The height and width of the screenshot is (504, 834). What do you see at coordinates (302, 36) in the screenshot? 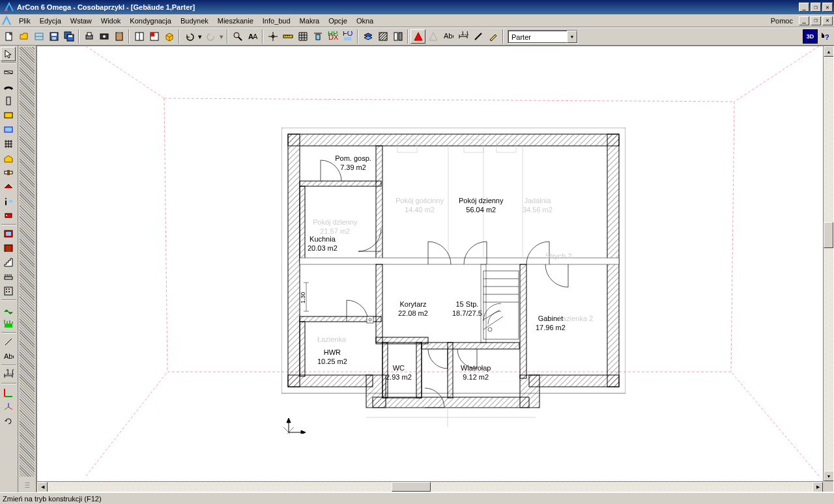
I see `grid-icon` at bounding box center [302, 36].